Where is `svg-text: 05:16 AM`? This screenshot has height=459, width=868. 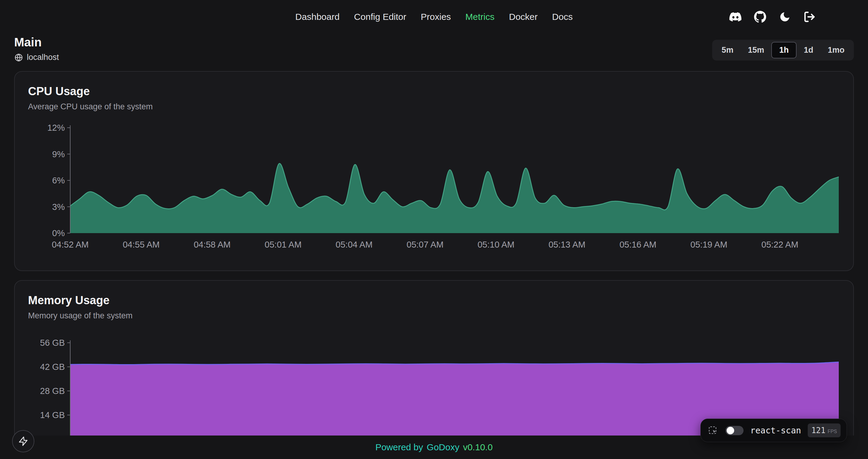
svg-text: 05:16 AM is located at coordinates (638, 244).